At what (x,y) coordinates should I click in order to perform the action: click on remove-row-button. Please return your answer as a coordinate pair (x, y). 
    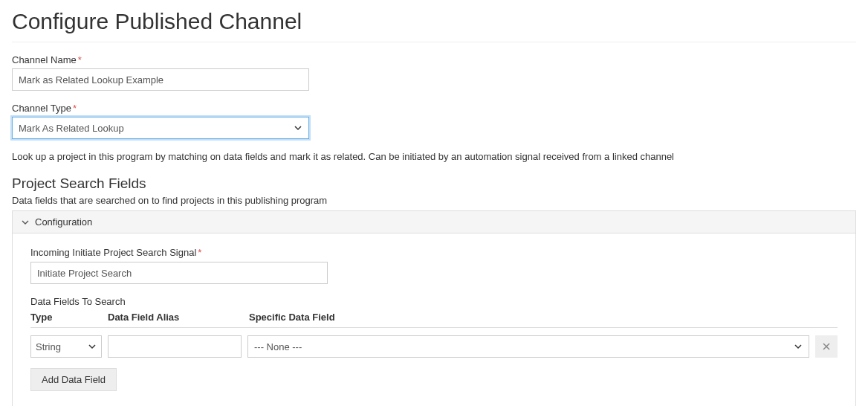
    Looking at the image, I should click on (826, 347).